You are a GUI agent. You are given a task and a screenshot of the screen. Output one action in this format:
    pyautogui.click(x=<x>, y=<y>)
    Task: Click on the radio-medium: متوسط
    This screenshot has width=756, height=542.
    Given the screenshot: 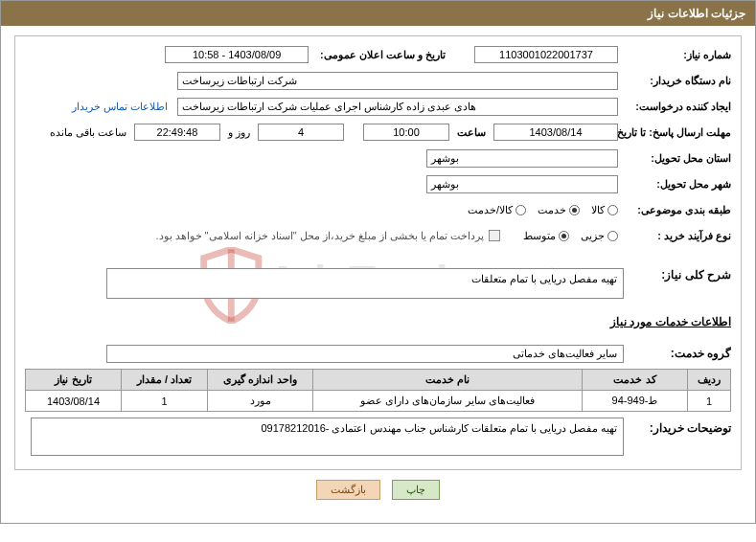 What is the action you would take?
    pyautogui.click(x=546, y=236)
    